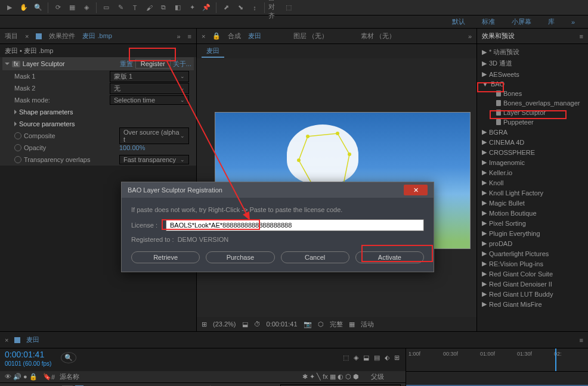 The image size is (588, 386). Describe the element at coordinates (86, 8) in the screenshot. I see `pan-behind-tool-icon: ◈` at that location.